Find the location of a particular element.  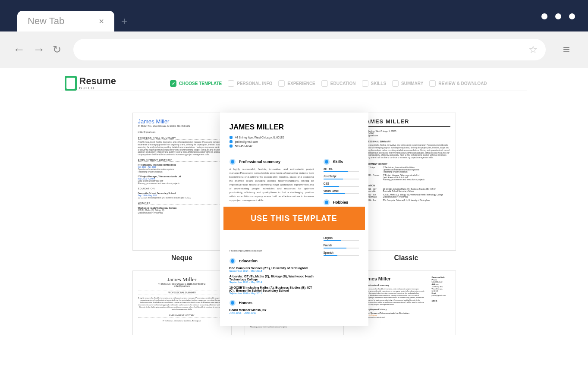

url-input: ☆ is located at coordinates (310, 50).